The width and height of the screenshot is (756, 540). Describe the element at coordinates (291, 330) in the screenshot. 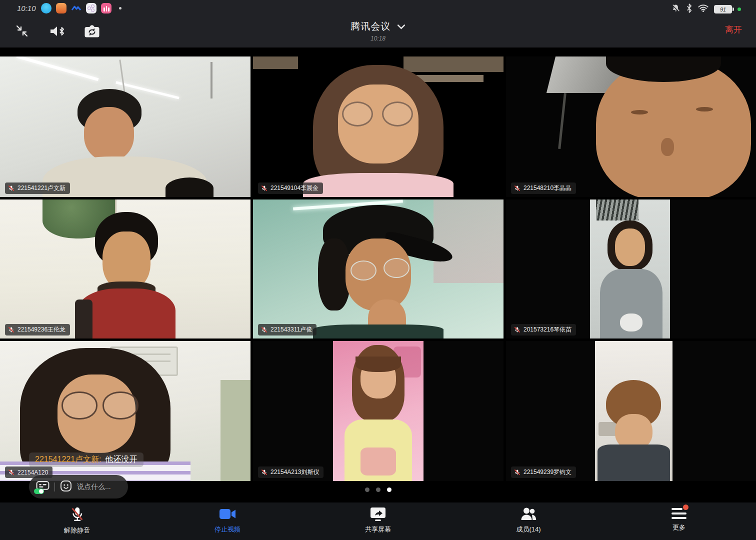

I see `participant-name: 221543311卢俊` at that location.